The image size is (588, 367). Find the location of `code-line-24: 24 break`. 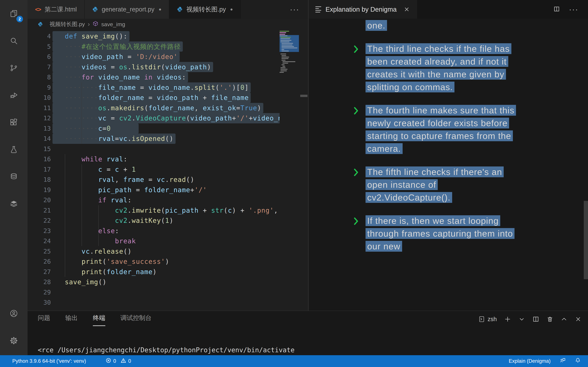

code-line-24: 24 break is located at coordinates (168, 241).